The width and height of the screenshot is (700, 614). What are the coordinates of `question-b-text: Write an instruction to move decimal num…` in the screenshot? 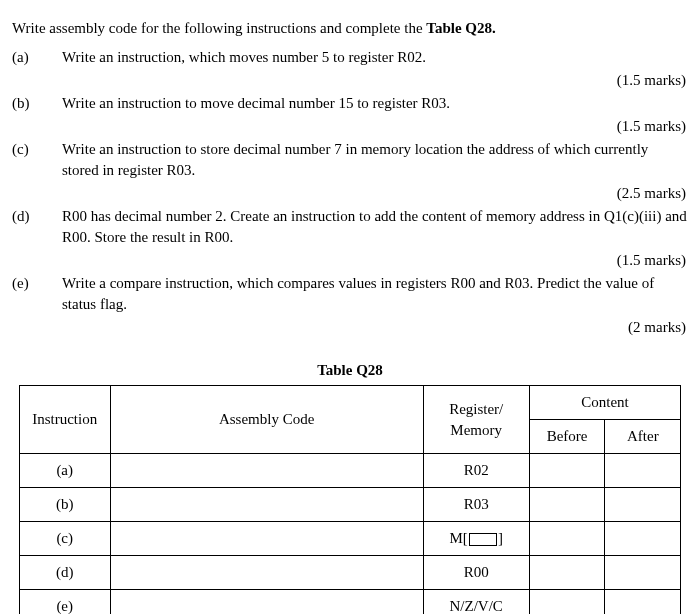 It's located at (375, 104).